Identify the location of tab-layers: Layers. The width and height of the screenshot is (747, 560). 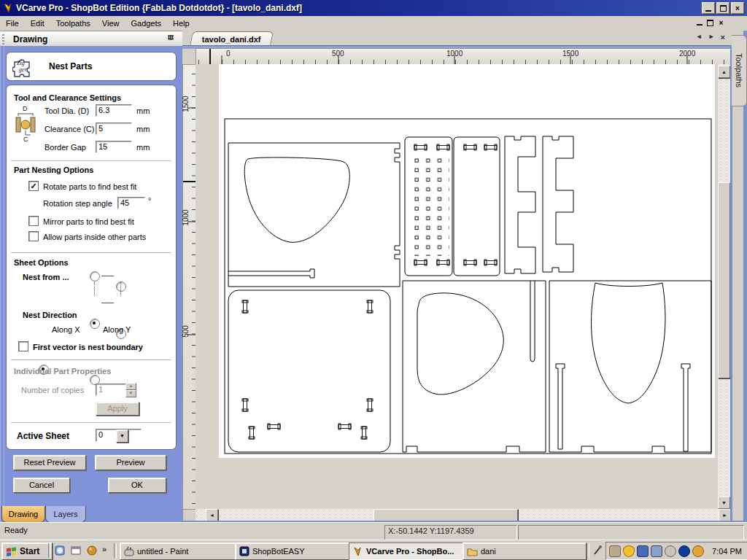
(66, 515).